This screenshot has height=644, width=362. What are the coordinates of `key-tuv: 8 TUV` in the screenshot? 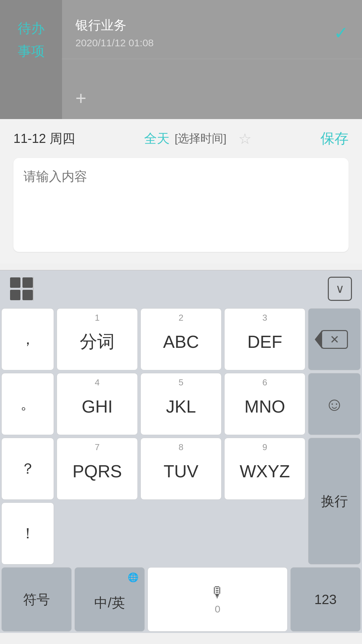 It's located at (181, 469).